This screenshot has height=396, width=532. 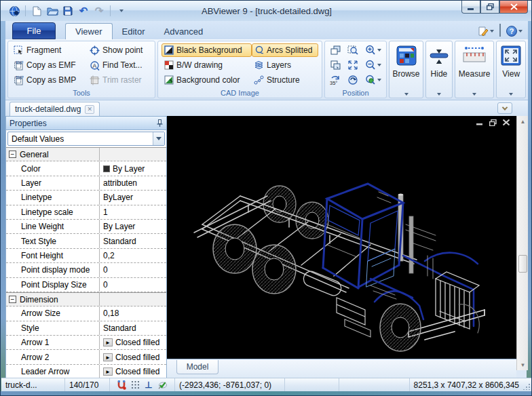 I want to click on ribbon-group-position: 35° Position, so click(x=356, y=69).